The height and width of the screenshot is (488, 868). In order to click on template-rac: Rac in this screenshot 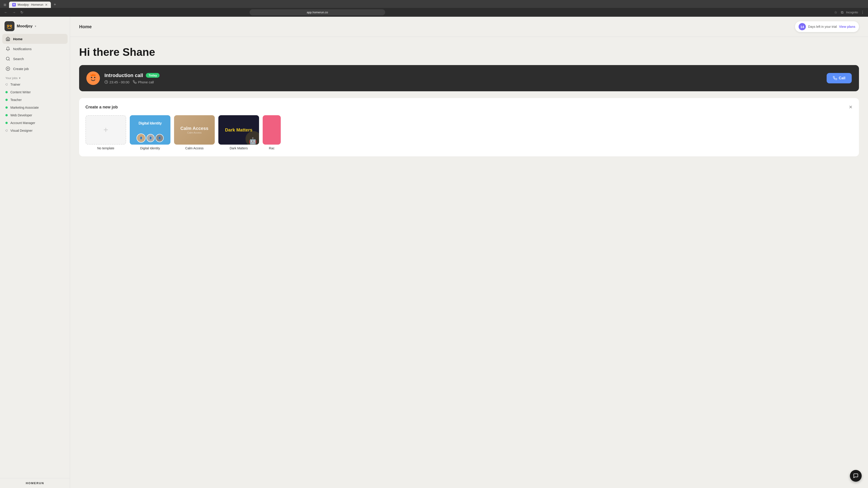, I will do `click(272, 133)`.